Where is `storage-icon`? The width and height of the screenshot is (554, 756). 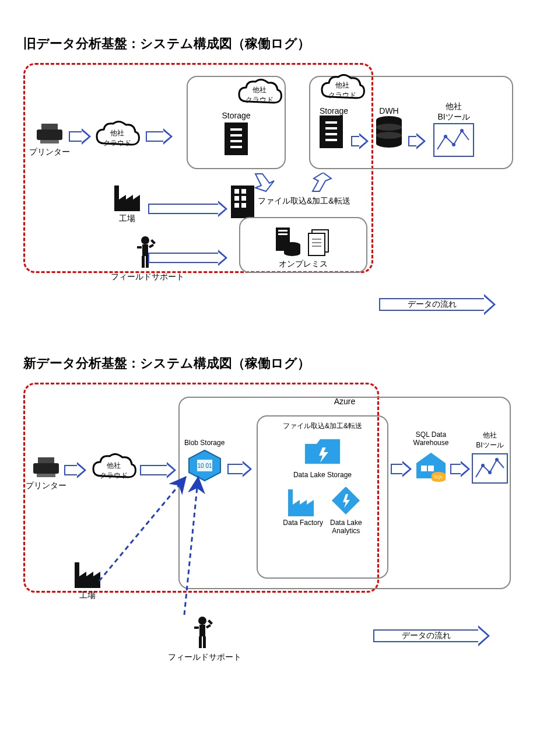
storage-icon is located at coordinates (236, 139).